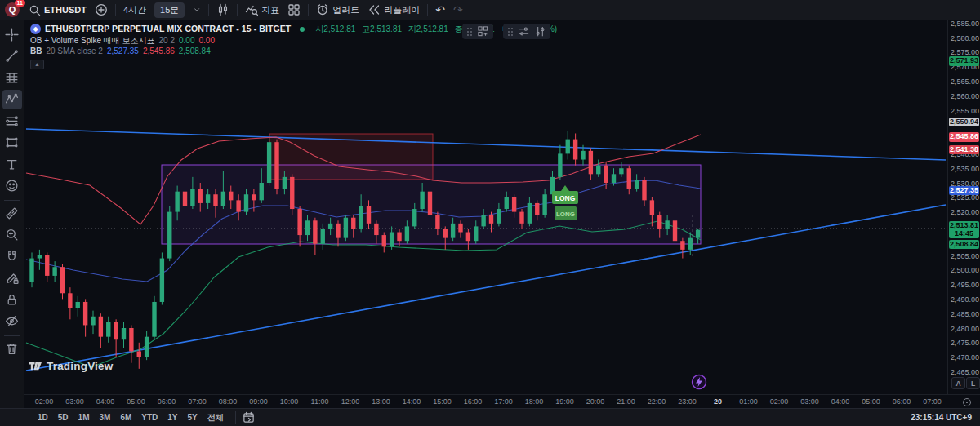 Image resolution: width=980 pixels, height=426 pixels. Describe the element at coordinates (12, 56) in the screenshot. I see `trendline-tool` at that location.